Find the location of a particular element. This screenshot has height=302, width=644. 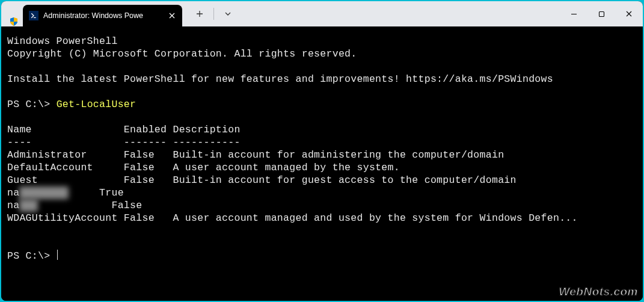

table-row: WDAGUtilityAccount False A user account … is located at coordinates (292, 218).